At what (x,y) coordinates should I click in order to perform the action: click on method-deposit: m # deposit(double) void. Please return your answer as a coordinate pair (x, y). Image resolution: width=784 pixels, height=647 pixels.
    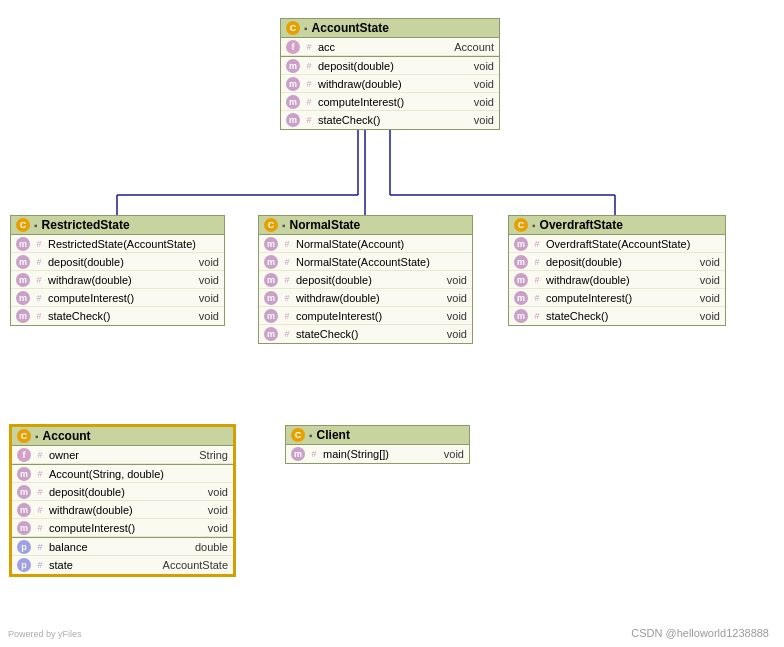
    Looking at the image, I should click on (390, 66).